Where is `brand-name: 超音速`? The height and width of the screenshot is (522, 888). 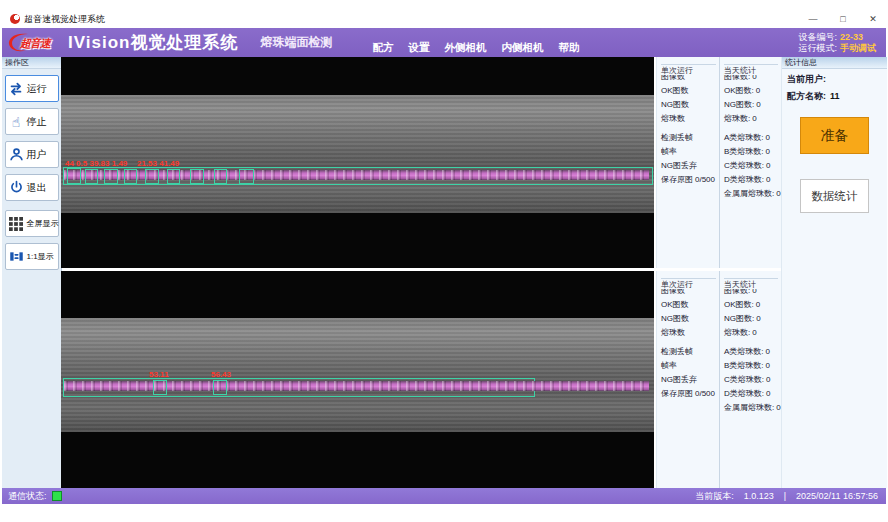 brand-name: 超音速 is located at coordinates (35, 44).